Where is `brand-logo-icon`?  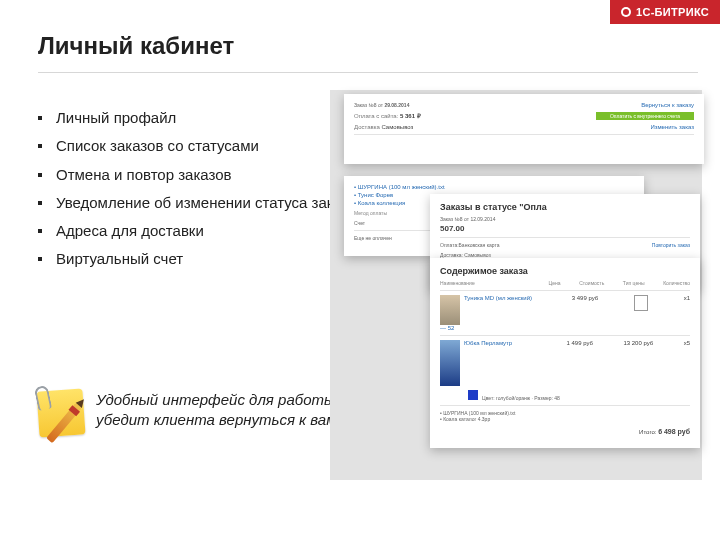 brand-logo-icon is located at coordinates (626, 12).